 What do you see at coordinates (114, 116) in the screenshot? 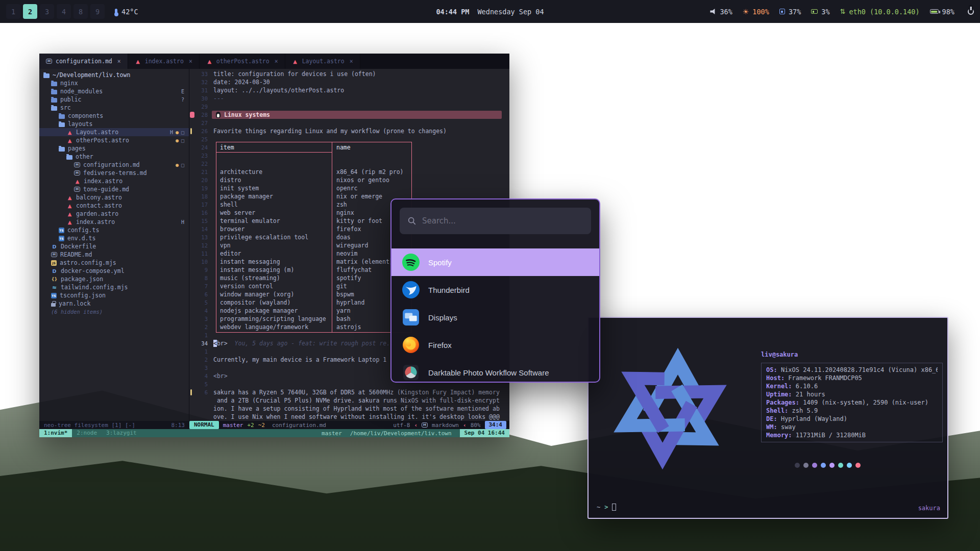
I see `tree-item: components` at bounding box center [114, 116].